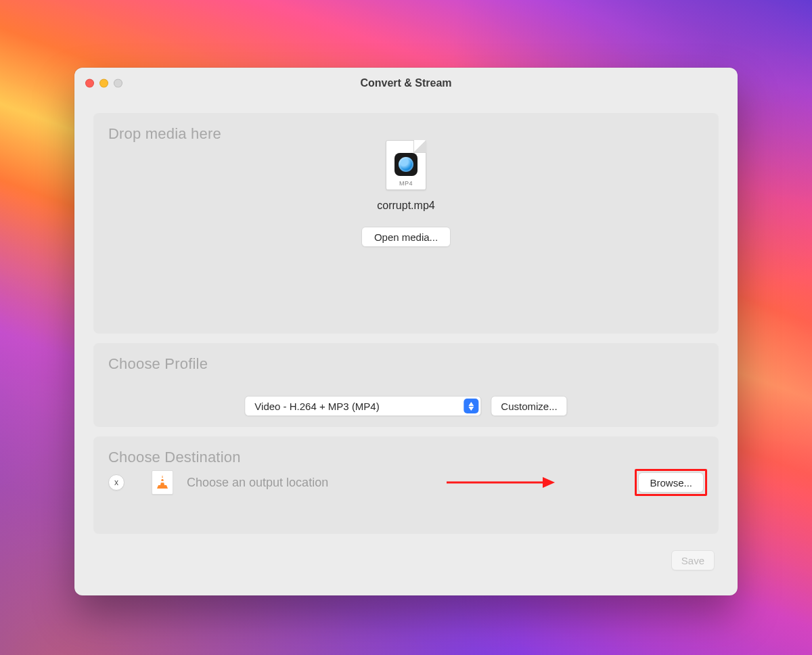 This screenshot has height=655, width=812. What do you see at coordinates (693, 560) in the screenshot?
I see `save-button: Save` at bounding box center [693, 560].